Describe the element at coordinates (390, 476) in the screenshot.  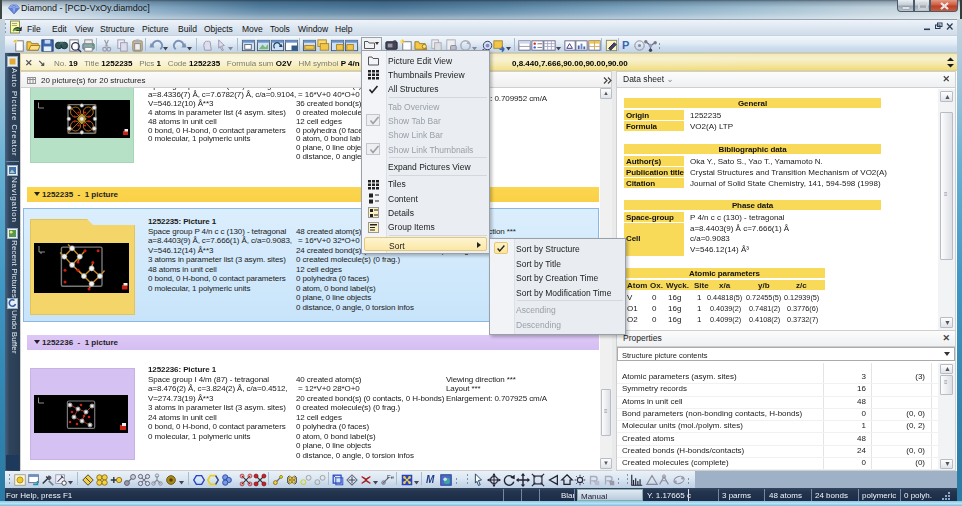
I see `svg-text: Fe` at that location.